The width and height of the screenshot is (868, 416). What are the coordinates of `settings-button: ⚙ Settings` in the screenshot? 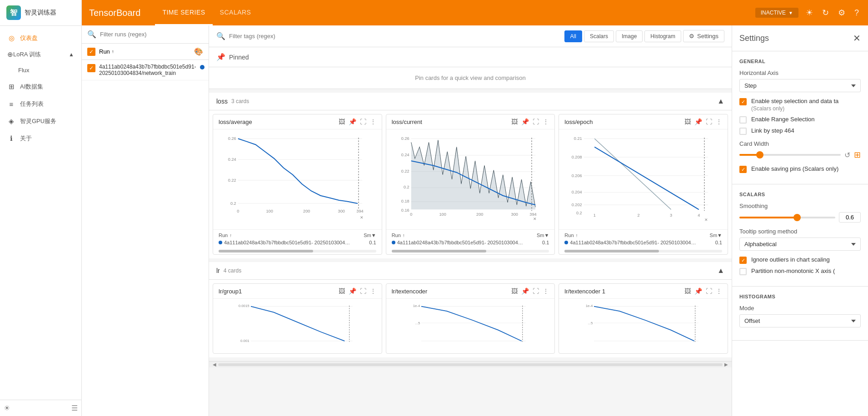 It's located at (703, 36).